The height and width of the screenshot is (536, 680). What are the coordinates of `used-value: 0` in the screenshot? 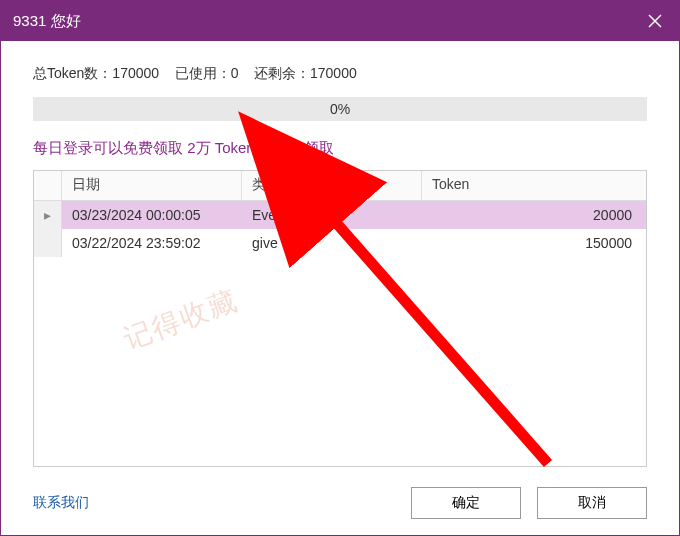 It's located at (235, 73).